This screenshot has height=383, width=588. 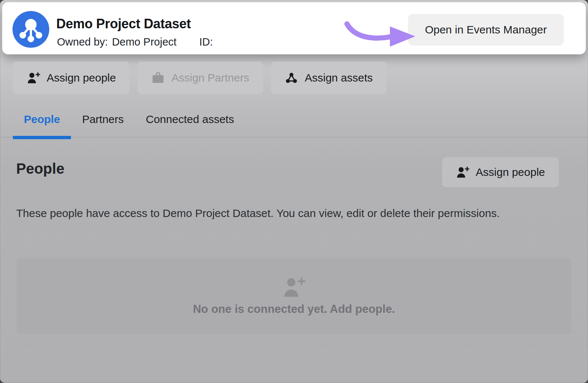 What do you see at coordinates (81, 78) in the screenshot?
I see `assign-people-label: Assign people` at bounding box center [81, 78].